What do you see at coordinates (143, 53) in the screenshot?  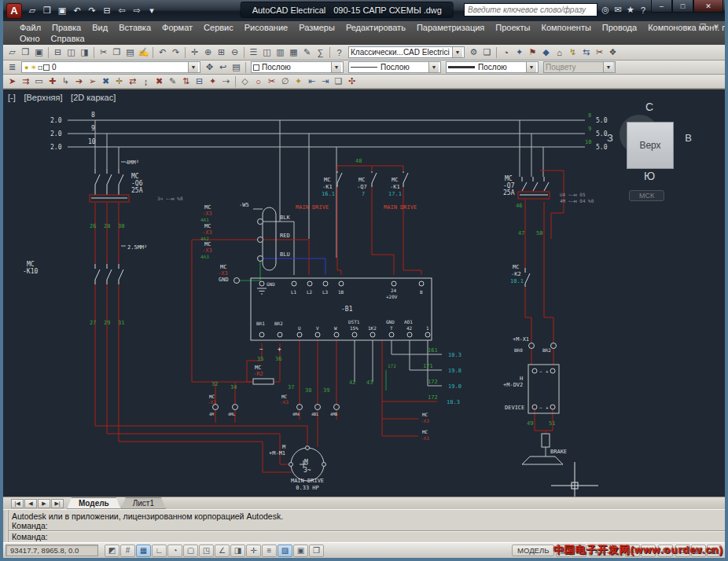 I see `matchprops-icon: ✍` at bounding box center [143, 53].